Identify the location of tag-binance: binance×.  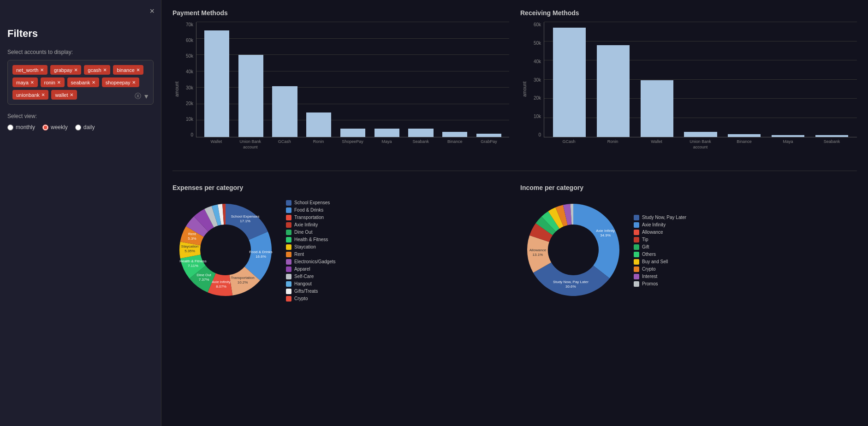
(128, 70).